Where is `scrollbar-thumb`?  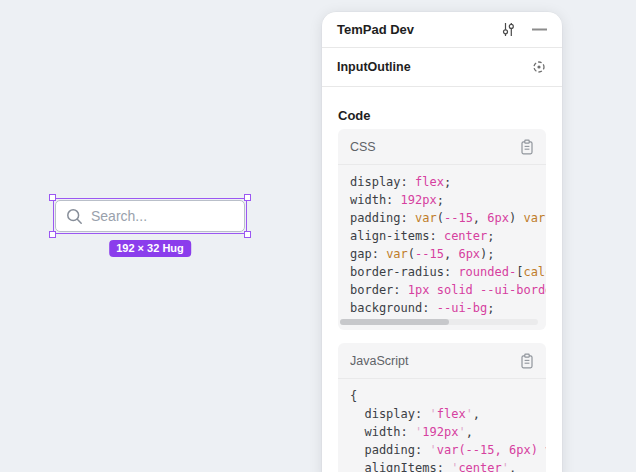
scrollbar-thumb is located at coordinates (394, 322).